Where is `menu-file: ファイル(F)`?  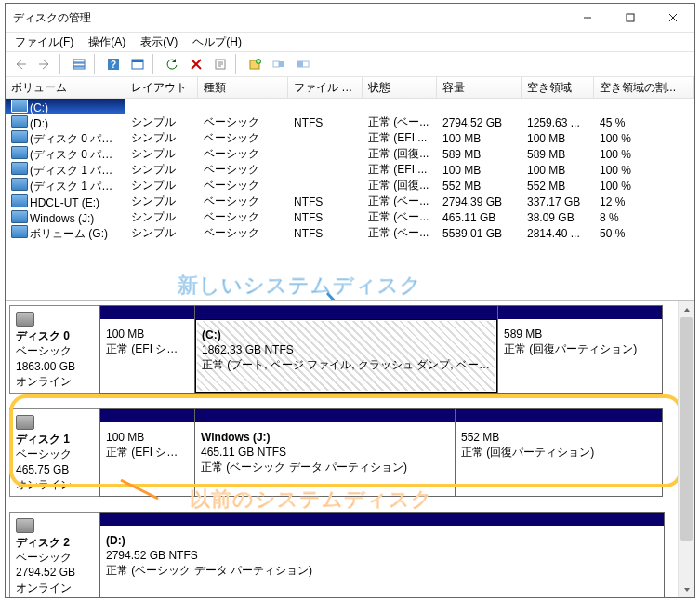 menu-file: ファイル(F) is located at coordinates (45, 43).